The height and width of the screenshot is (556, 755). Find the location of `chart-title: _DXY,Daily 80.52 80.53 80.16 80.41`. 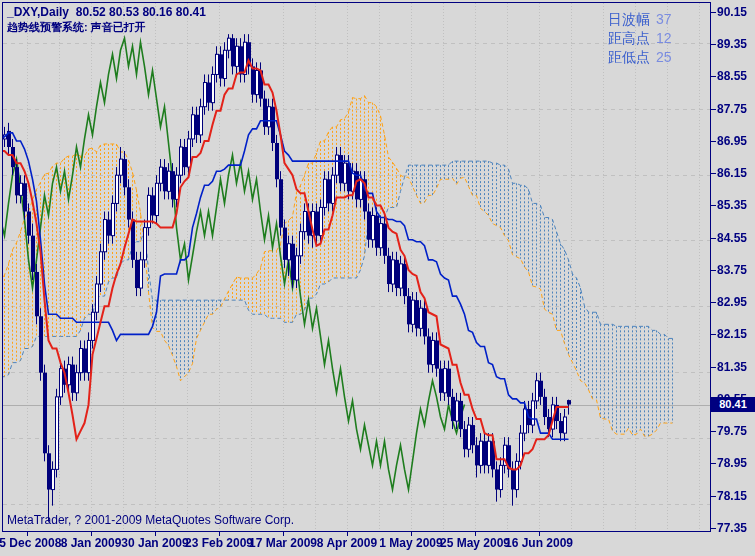

chart-title: _DXY,Daily 80.52 80.53 80.16 80.41 is located at coordinates (106, 12).